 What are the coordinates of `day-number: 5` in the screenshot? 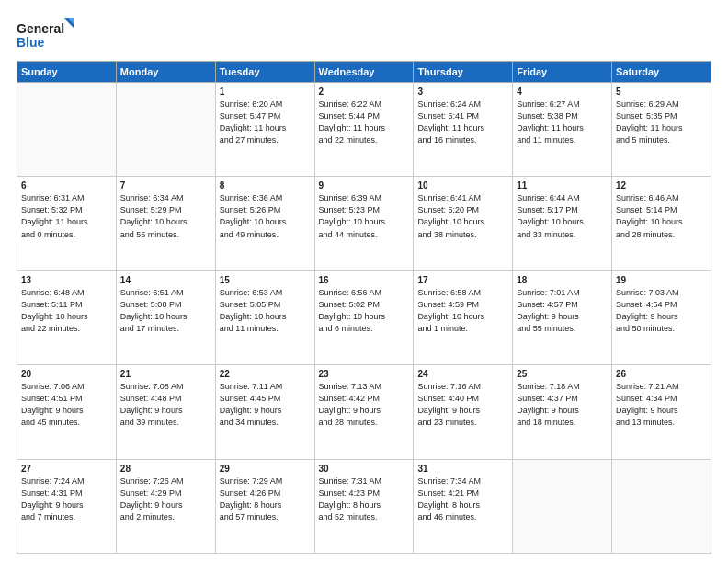 It's located at (662, 92).